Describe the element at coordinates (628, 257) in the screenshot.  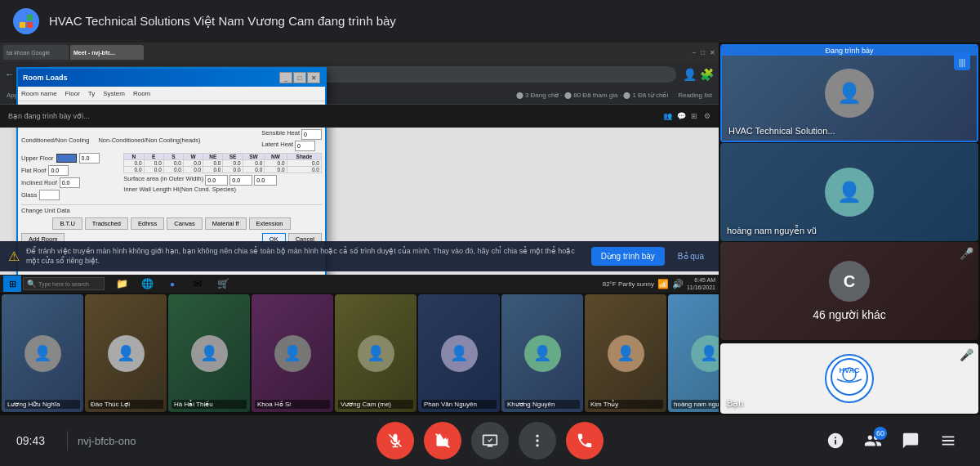
I see `stop-presenting-btn: Dừng trình bày` at that location.